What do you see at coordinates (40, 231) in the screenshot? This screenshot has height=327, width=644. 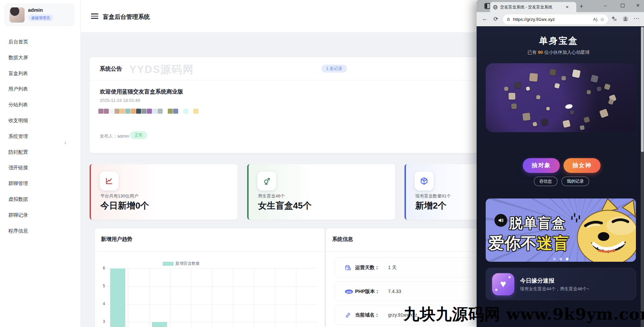 I see `sidebar-item-12: 程序信息` at bounding box center [40, 231].